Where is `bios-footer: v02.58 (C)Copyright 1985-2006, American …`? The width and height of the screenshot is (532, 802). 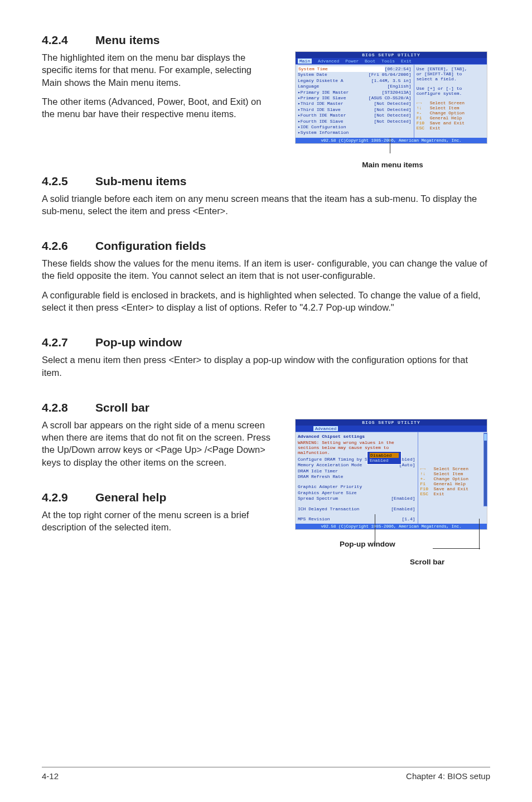 bios-footer: v02.58 (C)Copyright 1985-2006, American … is located at coordinates (391, 141).